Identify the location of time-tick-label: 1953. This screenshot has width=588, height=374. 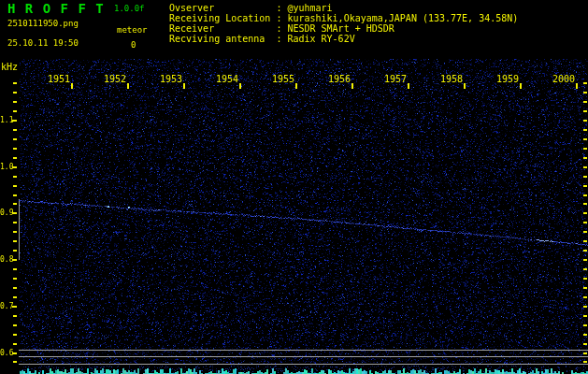
(171, 79).